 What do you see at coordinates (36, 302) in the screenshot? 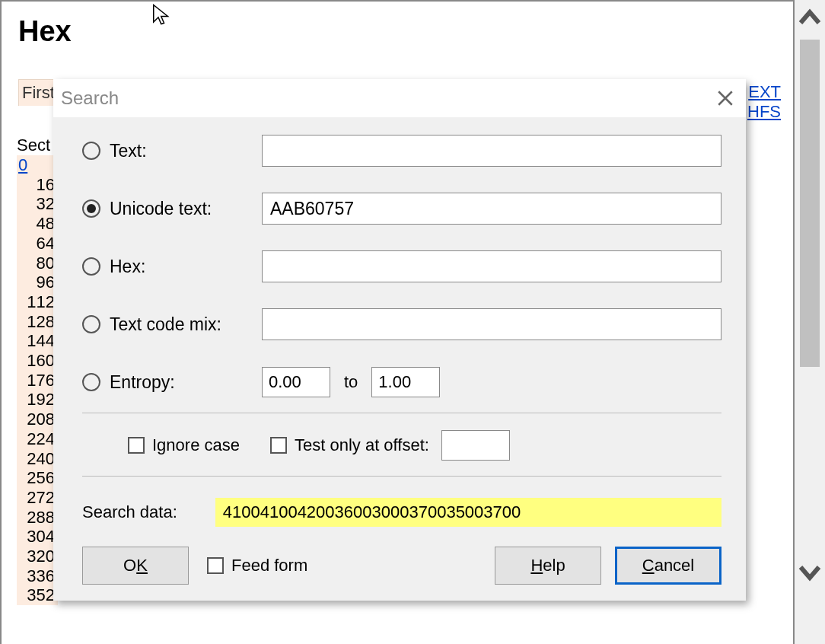
I see `offset-value: 112` at bounding box center [36, 302].